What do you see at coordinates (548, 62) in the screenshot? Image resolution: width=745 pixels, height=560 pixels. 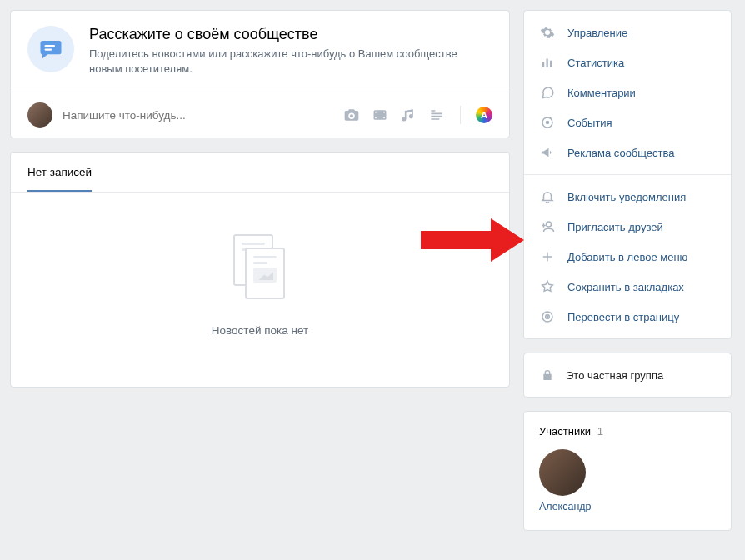 I see `stats-icon` at bounding box center [548, 62].